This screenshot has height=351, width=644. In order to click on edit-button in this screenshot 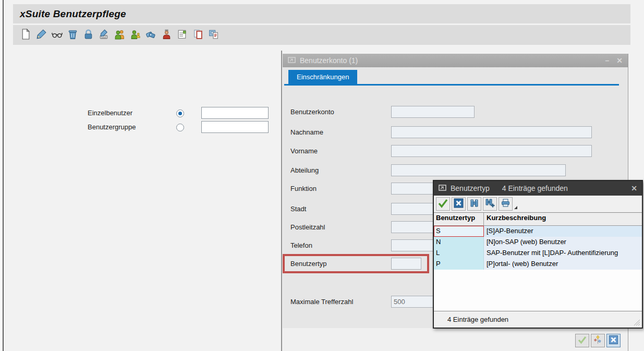, I will do `click(41, 35)`.